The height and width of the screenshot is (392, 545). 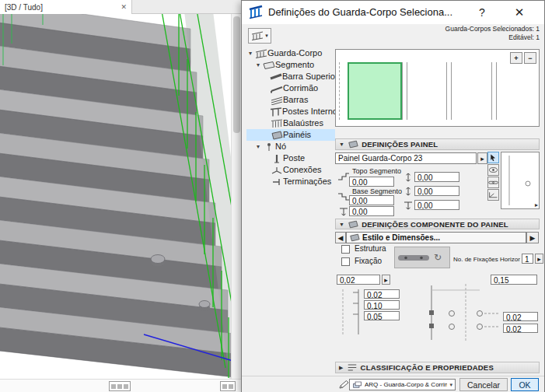 What do you see at coordinates (482, 159) in the screenshot?
I see `panel-type-flyout-icon: ▸` at bounding box center [482, 159].